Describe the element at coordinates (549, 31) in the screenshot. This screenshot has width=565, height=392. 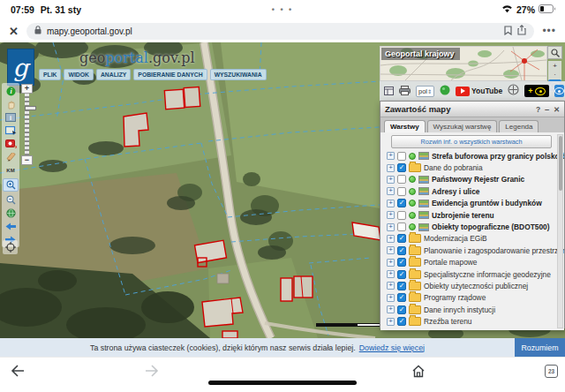
I see `browser-menu-icon: •••` at that location.